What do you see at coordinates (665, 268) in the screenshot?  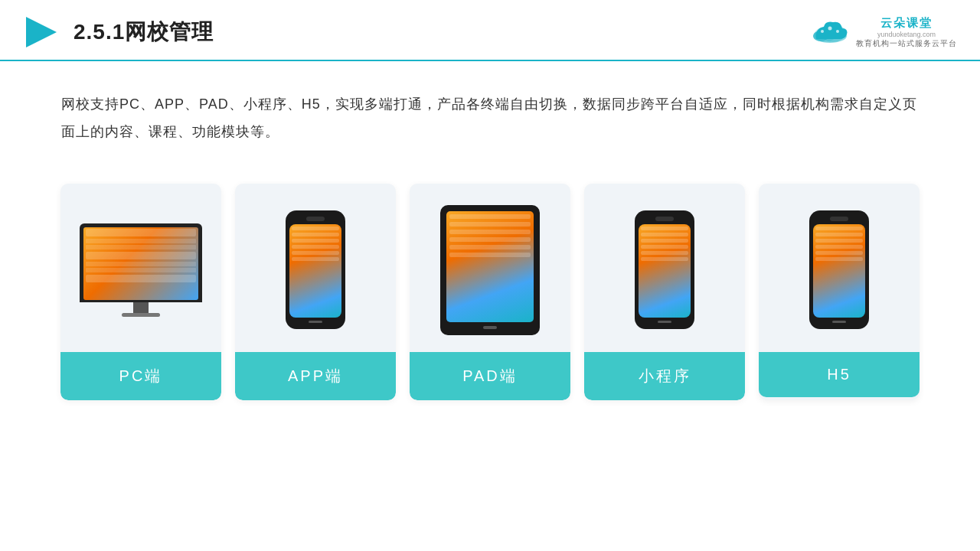 I see `card-miniprogram-image` at bounding box center [665, 268].